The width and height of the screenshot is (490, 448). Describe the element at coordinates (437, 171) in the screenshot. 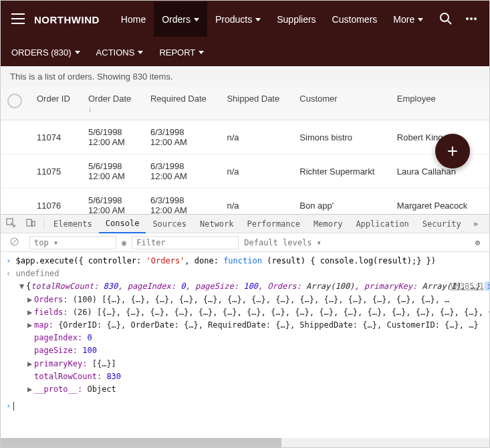

I see `cell-employee: Laura Callahan` at that location.